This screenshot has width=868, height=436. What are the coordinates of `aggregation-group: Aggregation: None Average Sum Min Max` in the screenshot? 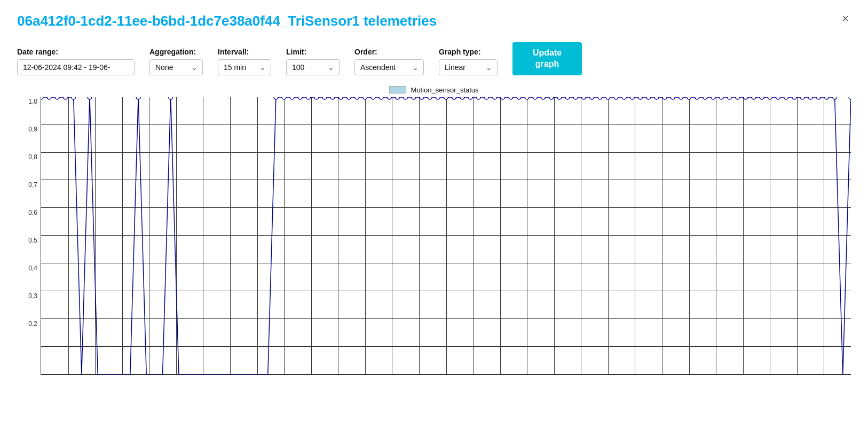 It's located at (176, 61).